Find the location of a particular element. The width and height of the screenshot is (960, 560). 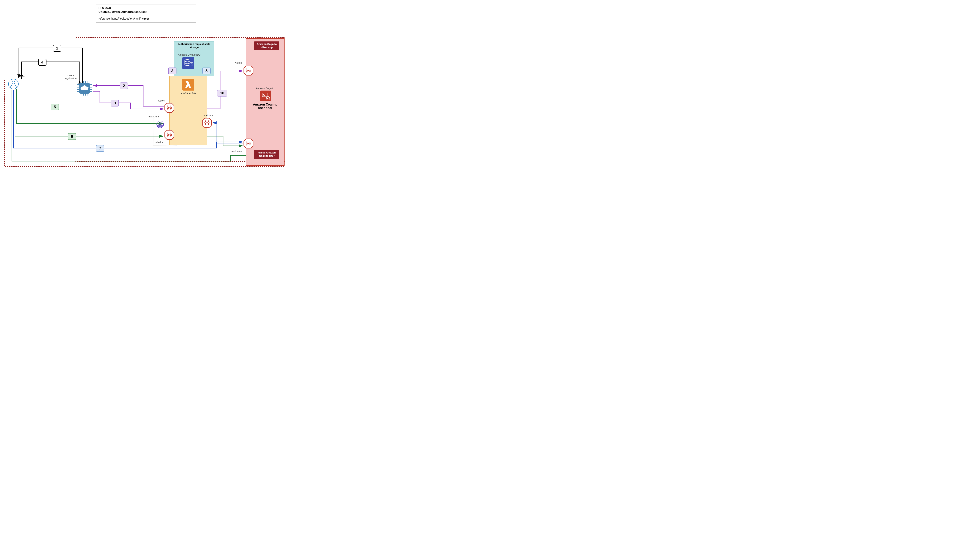

storage-header: Authorization request state storage is located at coordinates (194, 46).